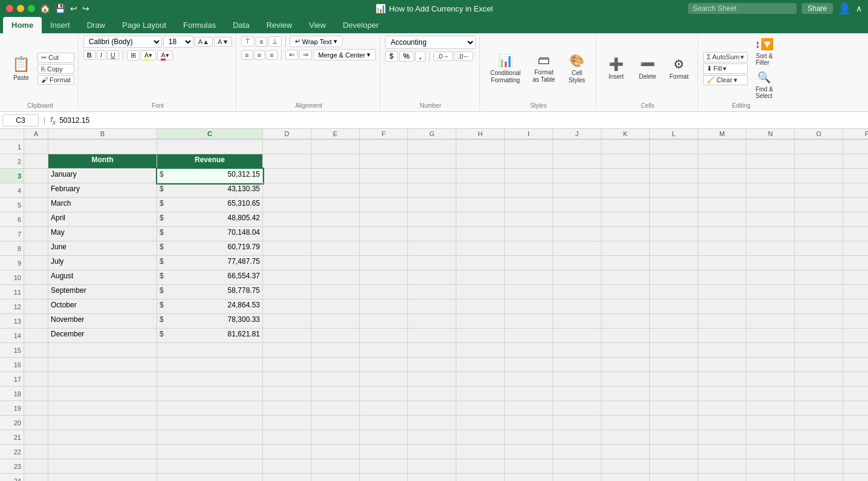  I want to click on row-num-2: 2, so click(12, 162).